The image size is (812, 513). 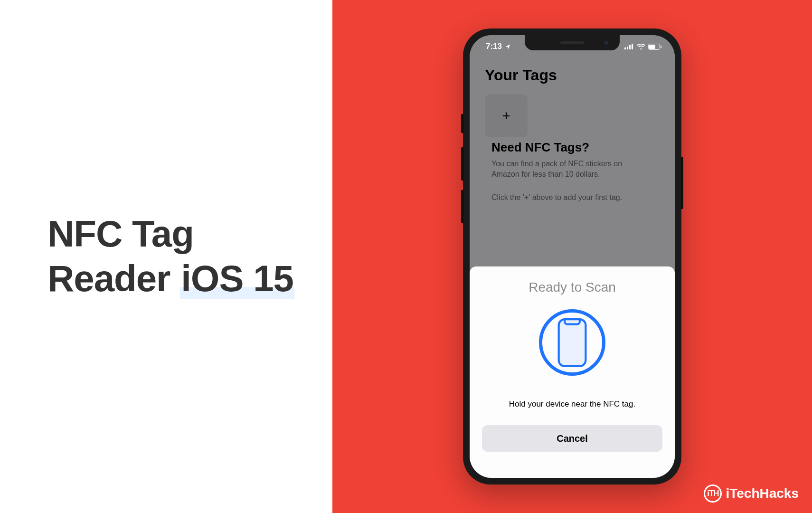 I want to click on cellular-signal-icon, so click(x=629, y=47).